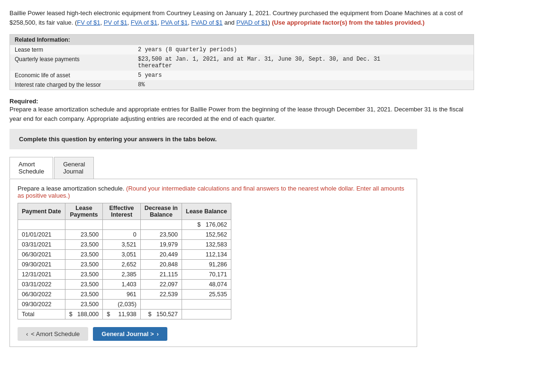  What do you see at coordinates (72, 189) in the screenshot?
I see `tab-instruction-main: Prepare a lease amortization schedule.` at bounding box center [72, 189].